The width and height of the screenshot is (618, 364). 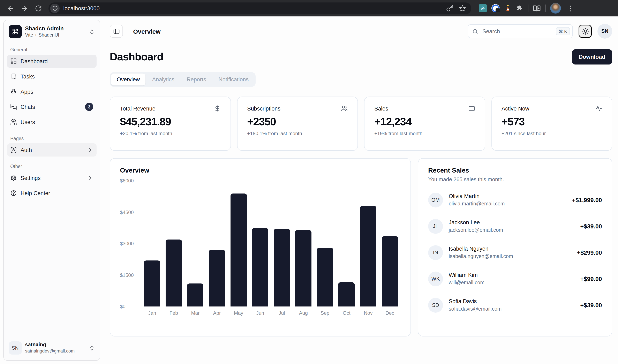 What do you see at coordinates (52, 61) in the screenshot?
I see `sidebar-item-dashboard: Dashboard` at bounding box center [52, 61].